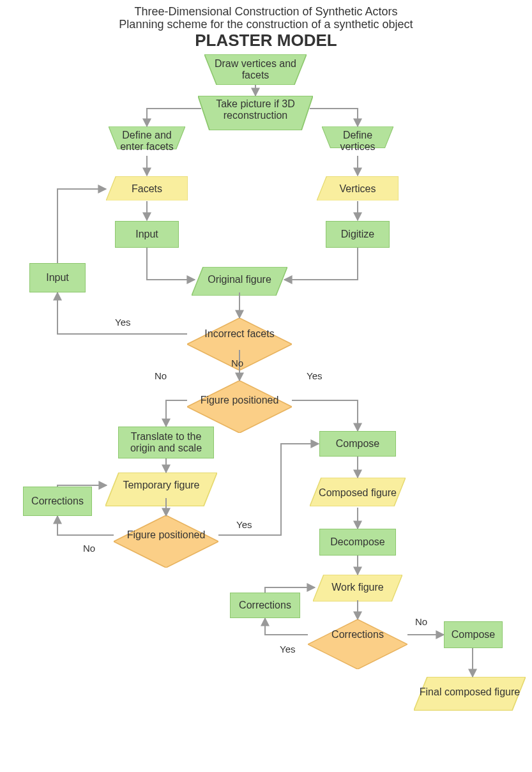 Image resolution: width=532 pixels, height=772 pixels. I want to click on node-translate: Translate to the origin and scale, so click(166, 443).